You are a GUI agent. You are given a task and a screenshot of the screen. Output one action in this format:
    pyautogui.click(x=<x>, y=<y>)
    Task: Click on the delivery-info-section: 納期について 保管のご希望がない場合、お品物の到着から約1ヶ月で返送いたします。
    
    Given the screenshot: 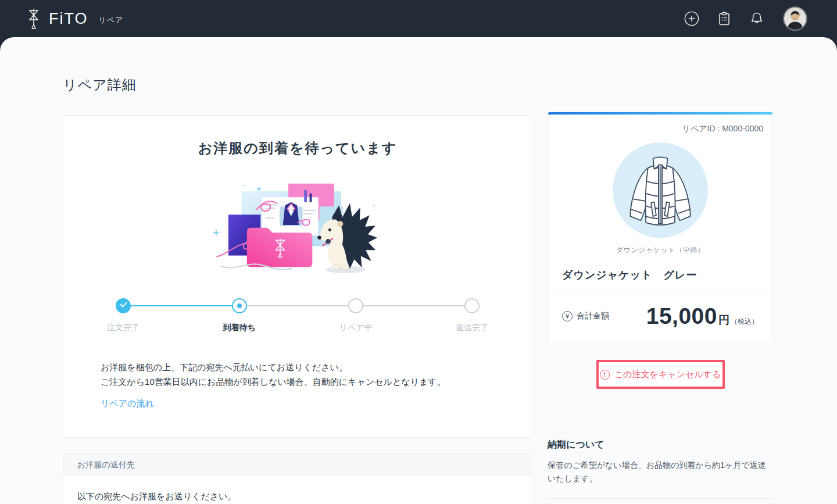 What is the action you would take?
    pyautogui.click(x=660, y=462)
    